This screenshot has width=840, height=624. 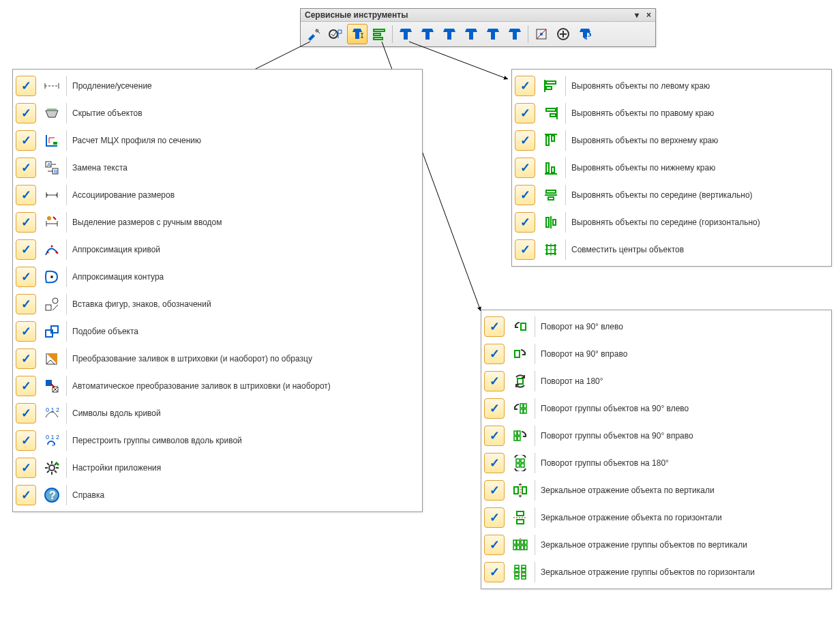 What do you see at coordinates (217, 413) in the screenshot?
I see `list-item: ✓0 1 2Символы вдоль кривой` at bounding box center [217, 413].